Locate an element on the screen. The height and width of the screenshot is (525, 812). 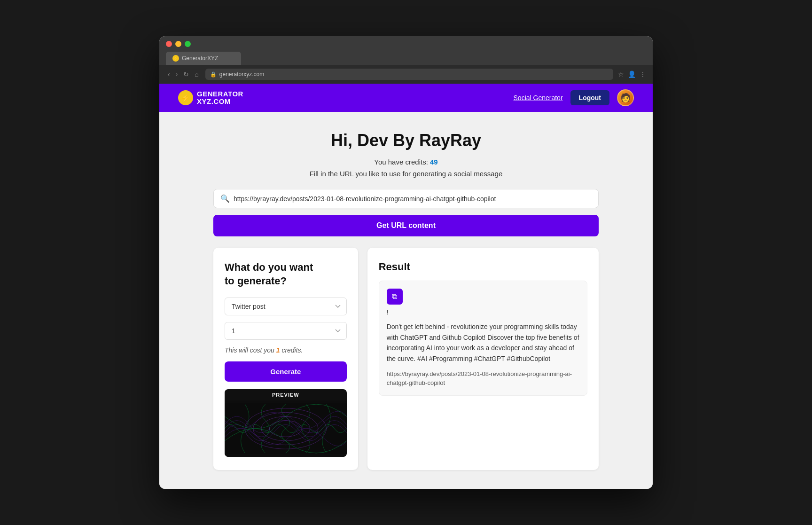
copy-icon: ⧉ is located at coordinates (395, 297).